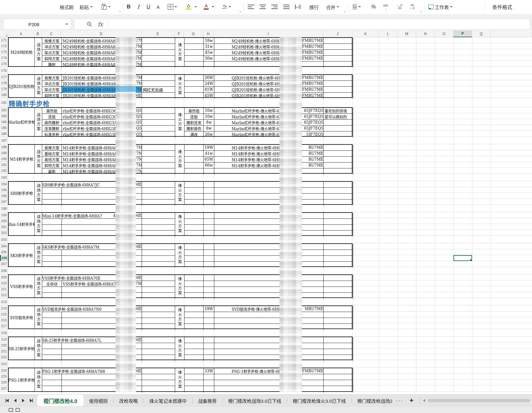 The width and height of the screenshot is (532, 413). I want to click on row-header-194: 194, so click(4, 184).